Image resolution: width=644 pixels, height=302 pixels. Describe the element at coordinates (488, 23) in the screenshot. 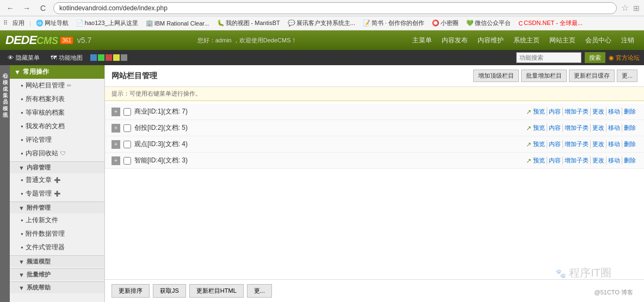

I see `bookmark-wechat: 💚 微信公众平台` at that location.